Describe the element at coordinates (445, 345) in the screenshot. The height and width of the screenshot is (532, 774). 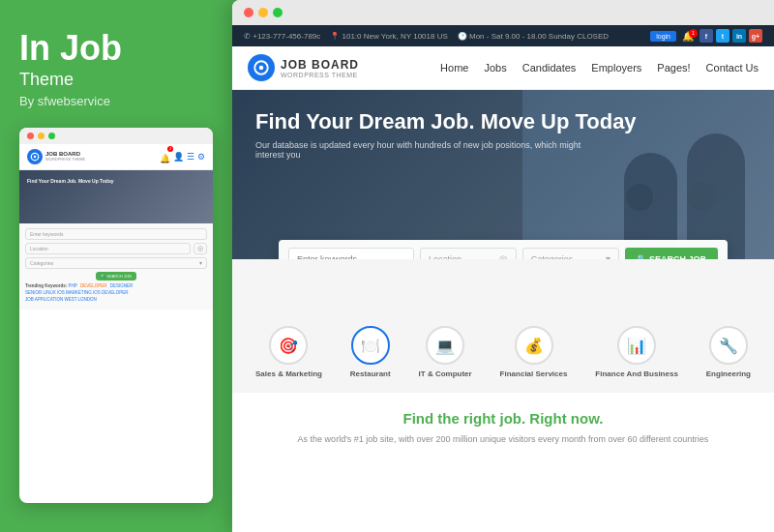
I see `it-icon: 💻` at that location.